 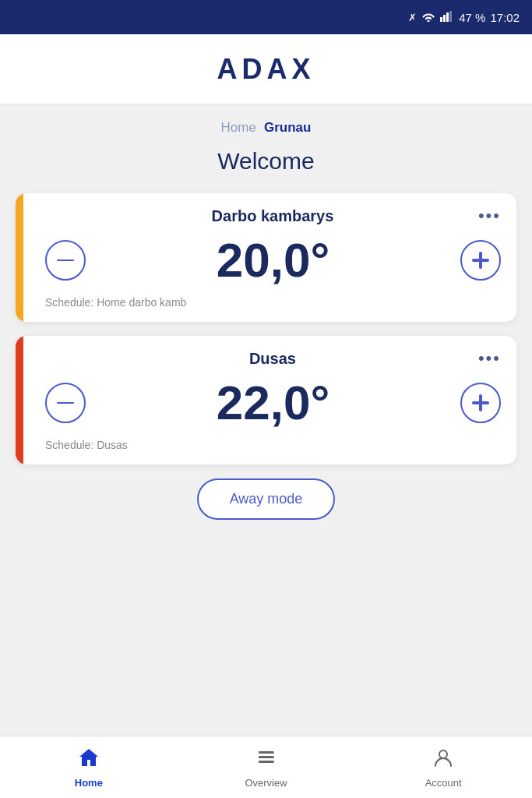 What do you see at coordinates (443, 768) in the screenshot?
I see `nav-item-account: Account` at bounding box center [443, 768].